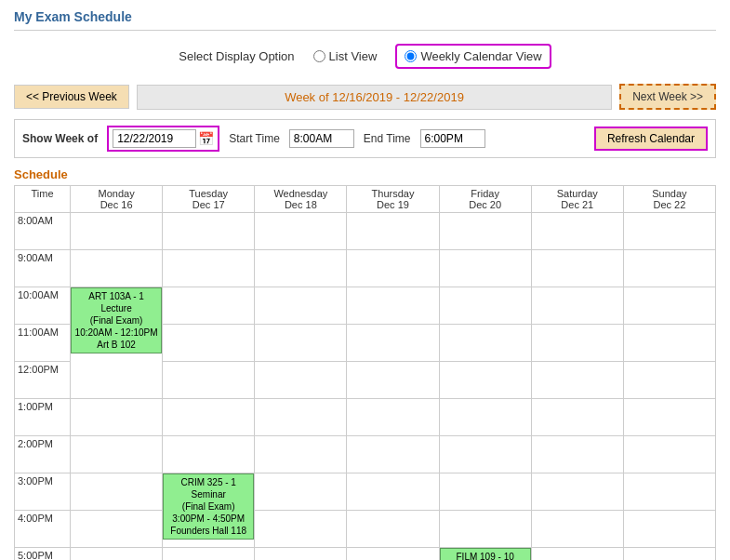  What do you see at coordinates (43, 306) in the screenshot?
I see `time-cell: 10:00AM` at bounding box center [43, 306].